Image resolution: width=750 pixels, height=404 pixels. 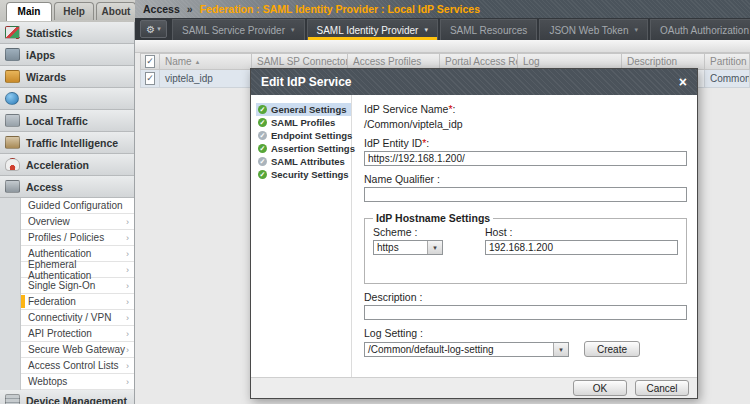 What do you see at coordinates (67, 55) in the screenshot?
I see `sidebar-item-iapps: iApps` at bounding box center [67, 55].